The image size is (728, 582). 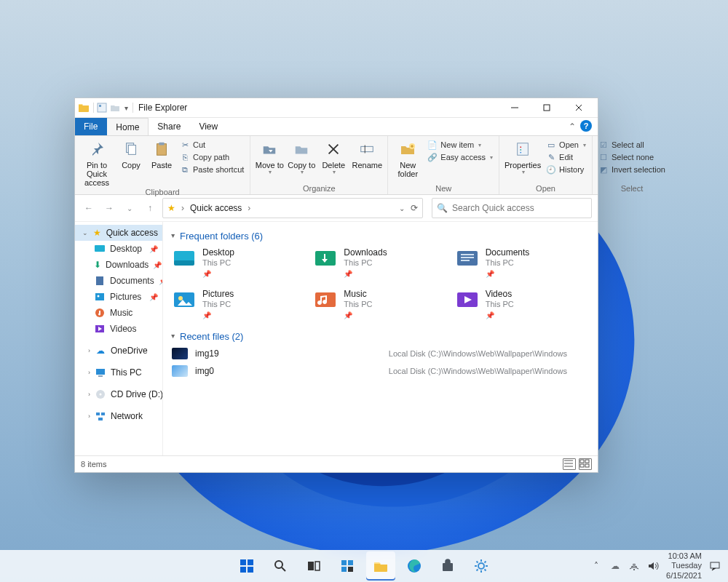 What do you see at coordinates (632, 145) in the screenshot?
I see `select-all-button: ☑Select all` at bounding box center [632, 145].